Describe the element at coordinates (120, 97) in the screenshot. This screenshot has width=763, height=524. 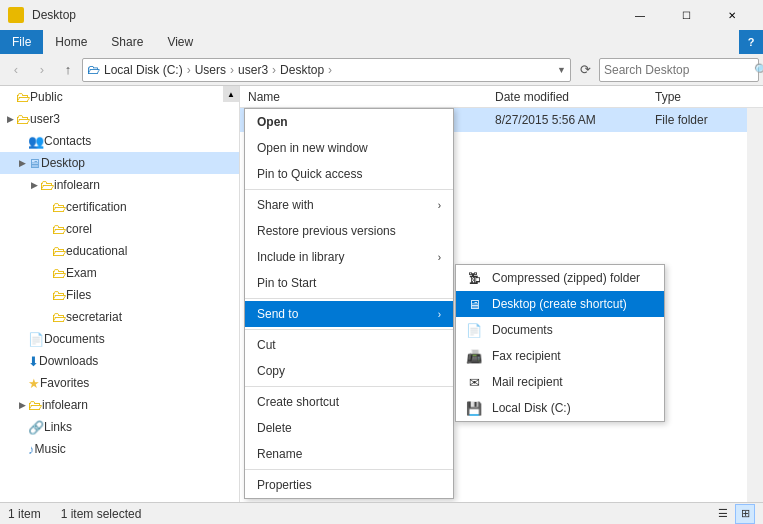
I see `sidebar-item-public: 🗁Public` at that location.